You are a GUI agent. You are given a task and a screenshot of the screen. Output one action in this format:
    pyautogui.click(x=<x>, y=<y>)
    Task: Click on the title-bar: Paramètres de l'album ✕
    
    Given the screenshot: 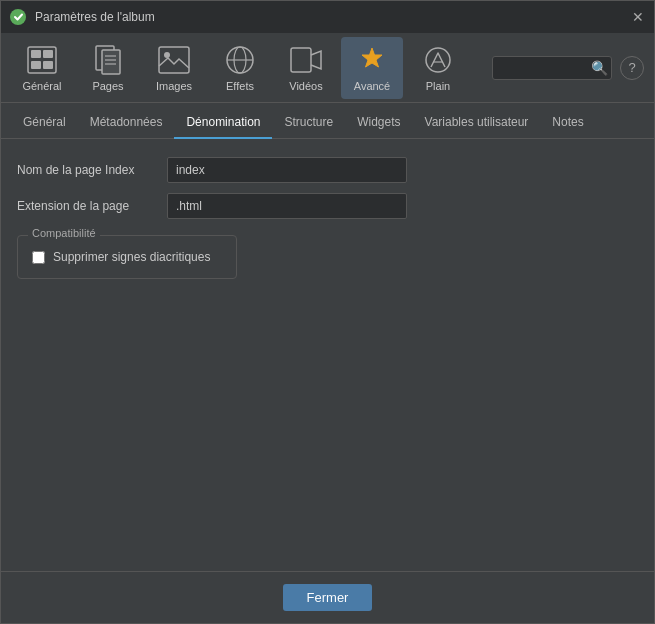 What is the action you would take?
    pyautogui.click(x=328, y=17)
    